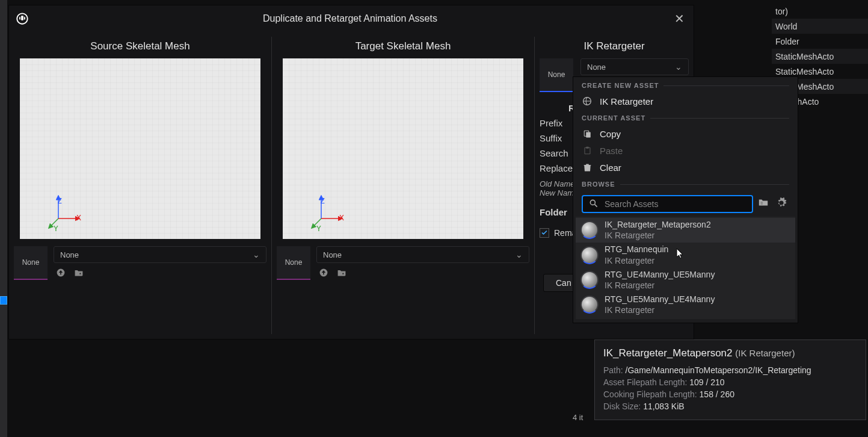 Image resolution: width=868 pixels, height=437 pixels. Describe the element at coordinates (686, 255) in the screenshot. I see `asset-list-item: RTG_Mannequin IK Retargeter` at that location.